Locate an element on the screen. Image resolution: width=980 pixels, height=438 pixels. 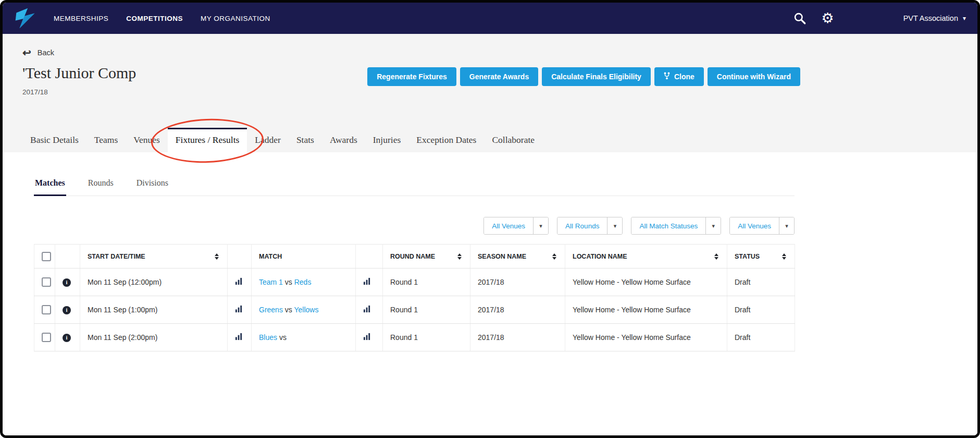
clone-button: Clone is located at coordinates (679, 77).